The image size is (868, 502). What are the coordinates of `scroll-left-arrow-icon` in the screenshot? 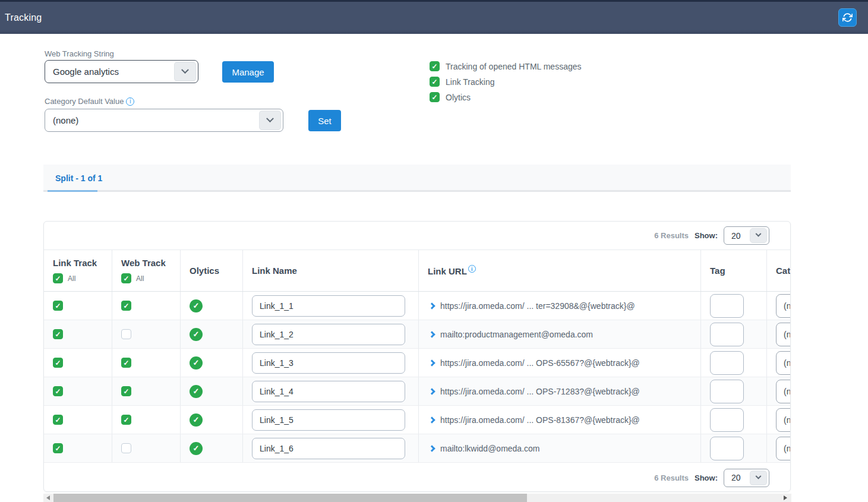 It's located at (48, 498).